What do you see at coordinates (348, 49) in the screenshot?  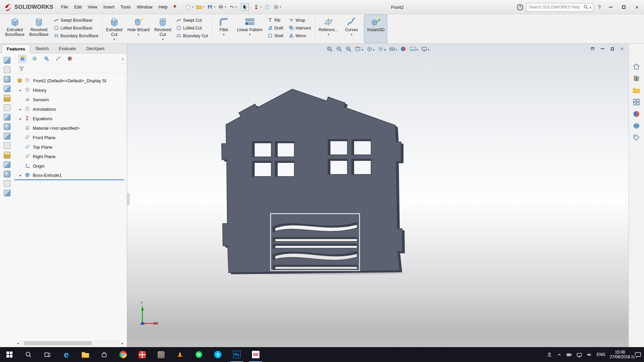 I see `previous-view-icon` at bounding box center [348, 49].